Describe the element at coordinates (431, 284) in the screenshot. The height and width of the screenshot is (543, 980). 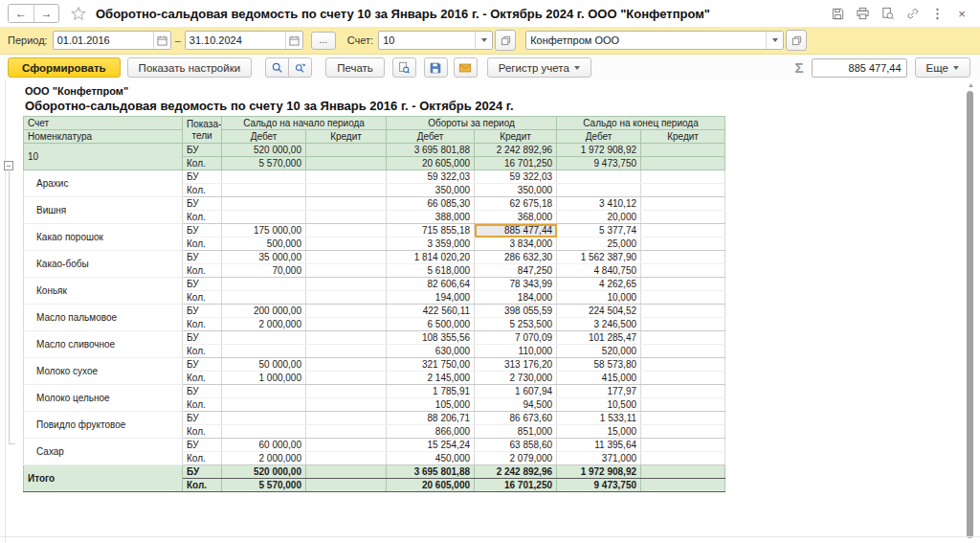
I see `value-cell: 82 606,64` at that location.